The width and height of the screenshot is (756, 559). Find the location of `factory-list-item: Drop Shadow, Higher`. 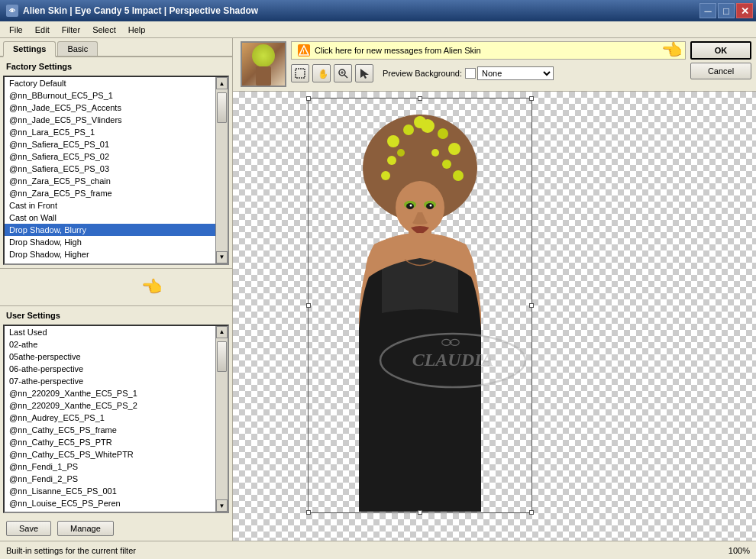

factory-list-item: Drop Shadow, Higher is located at coordinates (110, 254).